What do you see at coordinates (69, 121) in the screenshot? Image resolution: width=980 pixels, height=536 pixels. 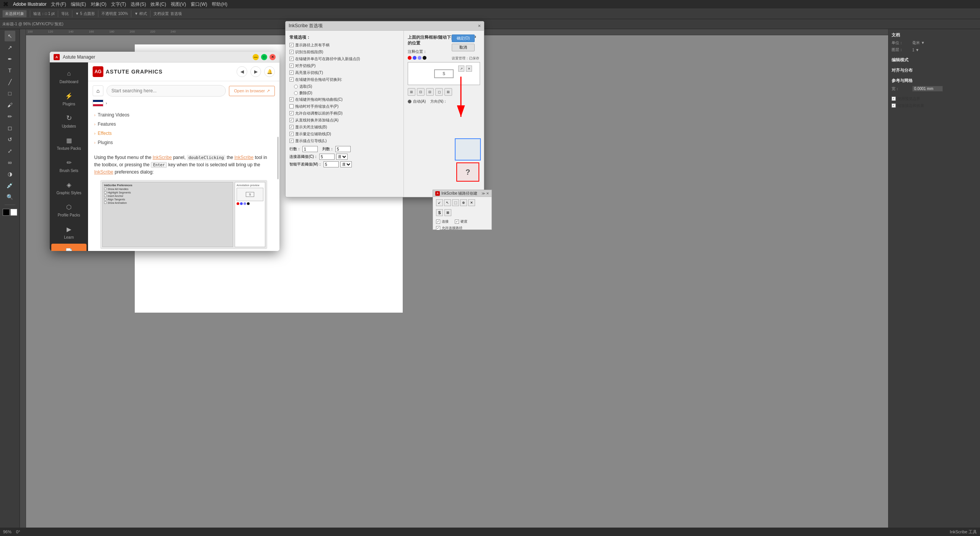 I see `sidebar-item-updates: ↻ Updates` at bounding box center [69, 121].